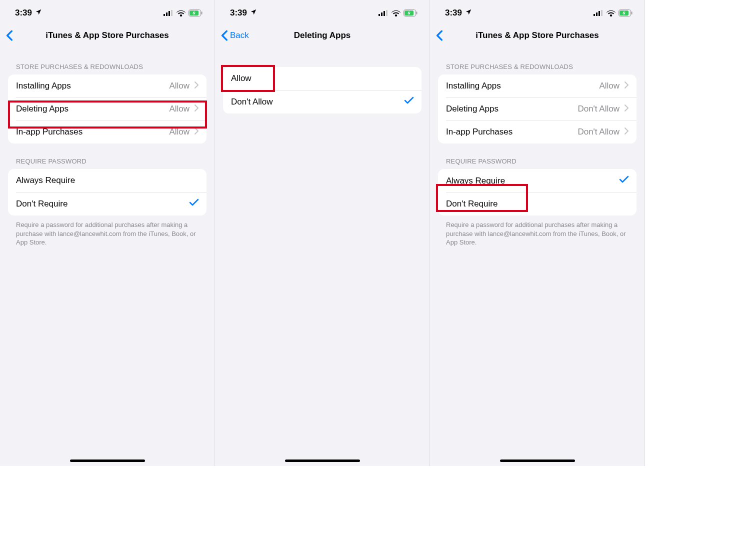 This screenshot has height=541, width=756. Describe the element at coordinates (322, 78) in the screenshot. I see `row-allow: Allow` at that location.